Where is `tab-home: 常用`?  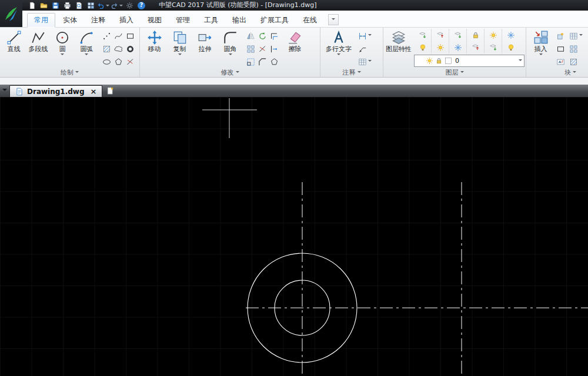
tab-home: 常用 is located at coordinates (41, 20).